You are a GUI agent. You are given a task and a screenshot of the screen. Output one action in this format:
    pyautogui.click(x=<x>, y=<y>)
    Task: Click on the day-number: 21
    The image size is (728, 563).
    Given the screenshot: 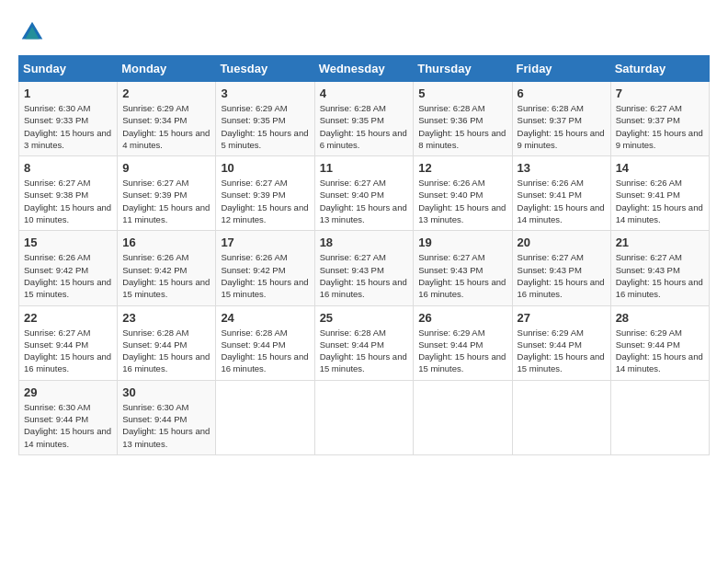 What is the action you would take?
    pyautogui.click(x=660, y=243)
    